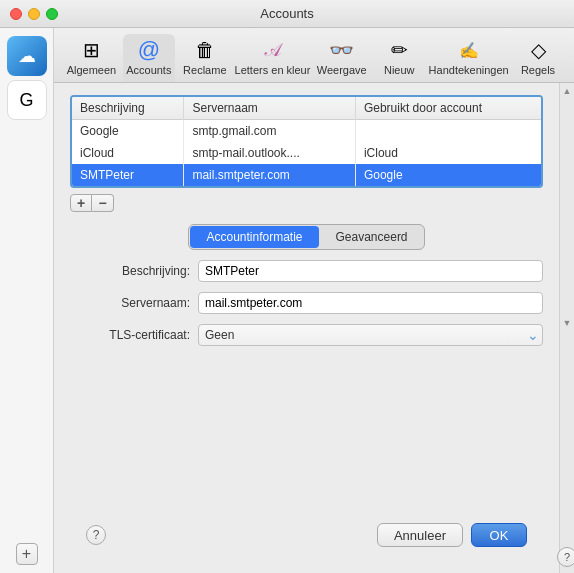  What do you see at coordinates (538, 58) in the screenshot?
I see `toolbar-item-regels: ◇ Regels` at bounding box center [538, 58].